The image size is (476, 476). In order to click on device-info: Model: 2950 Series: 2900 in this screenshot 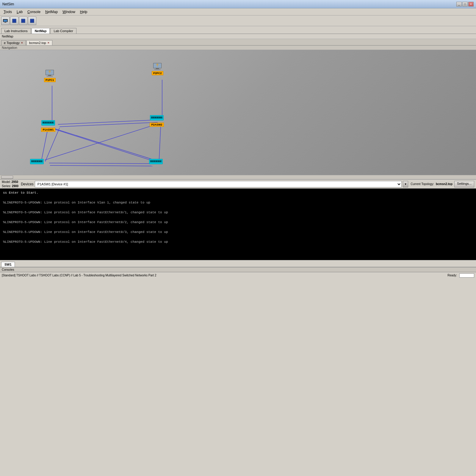, I will do `click(10, 184)`.